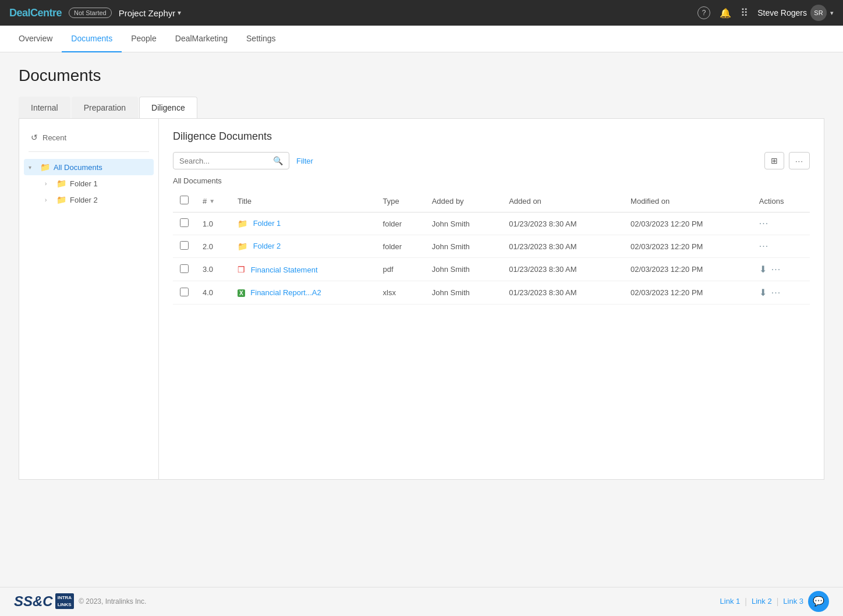  What do you see at coordinates (725, 13) in the screenshot?
I see `bell-icon: 🔔` at bounding box center [725, 13].